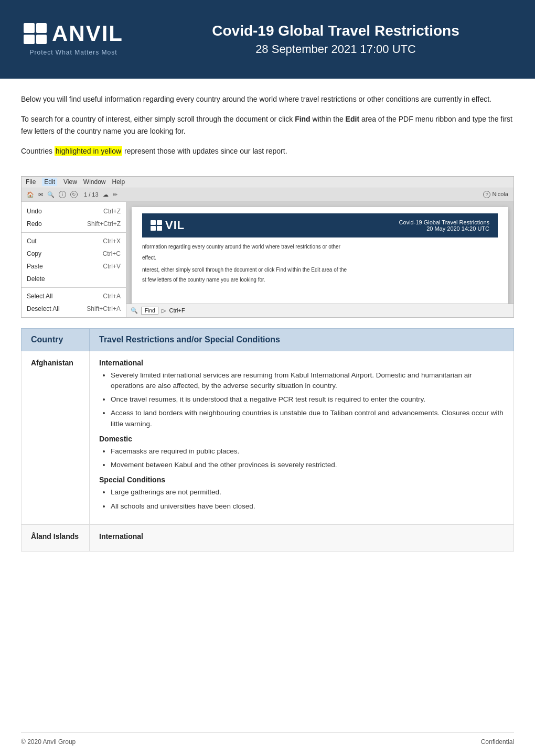 The image size is (535, 756). Describe the element at coordinates (73, 34) in the screenshot. I see `logo-icon: ANVIL` at that location.